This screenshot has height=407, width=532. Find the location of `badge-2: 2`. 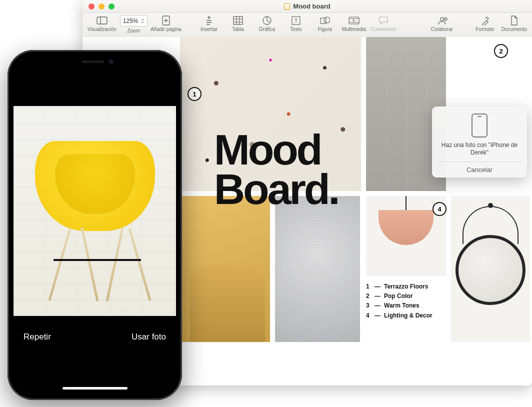

badge-2: 2 is located at coordinates (501, 51).